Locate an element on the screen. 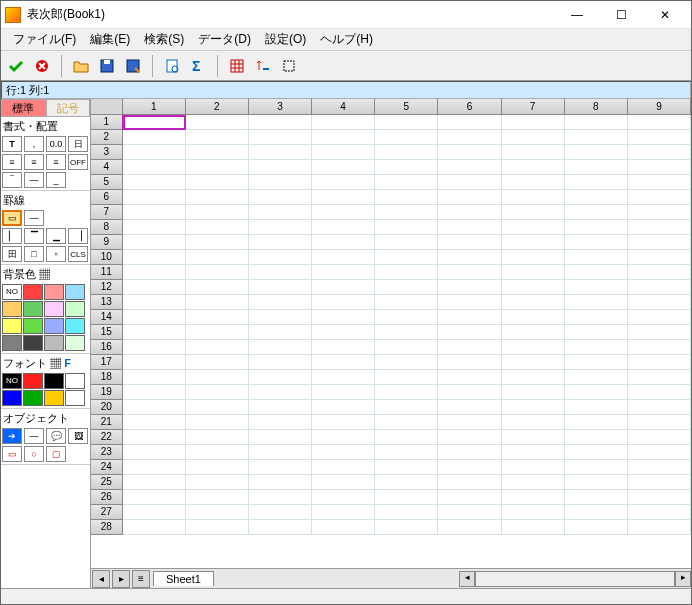  row-header: 23 is located at coordinates (107, 452).